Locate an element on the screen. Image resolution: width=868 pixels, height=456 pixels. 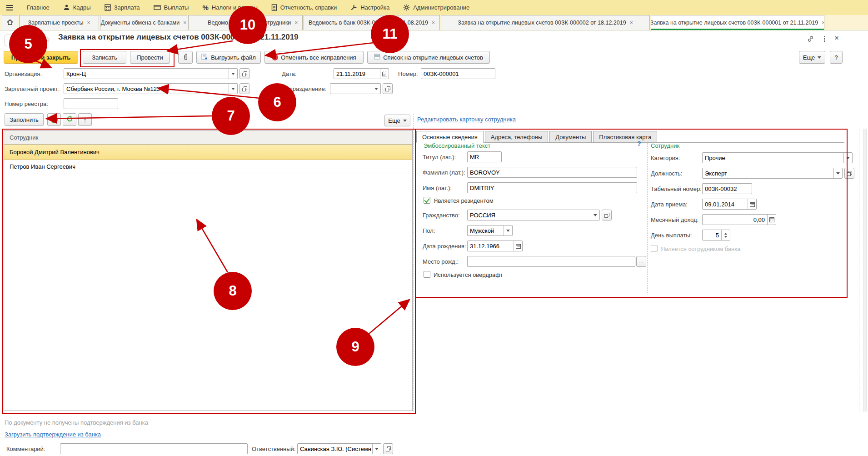
registry-number-label: Номер реестра: is located at coordinates (26, 104).